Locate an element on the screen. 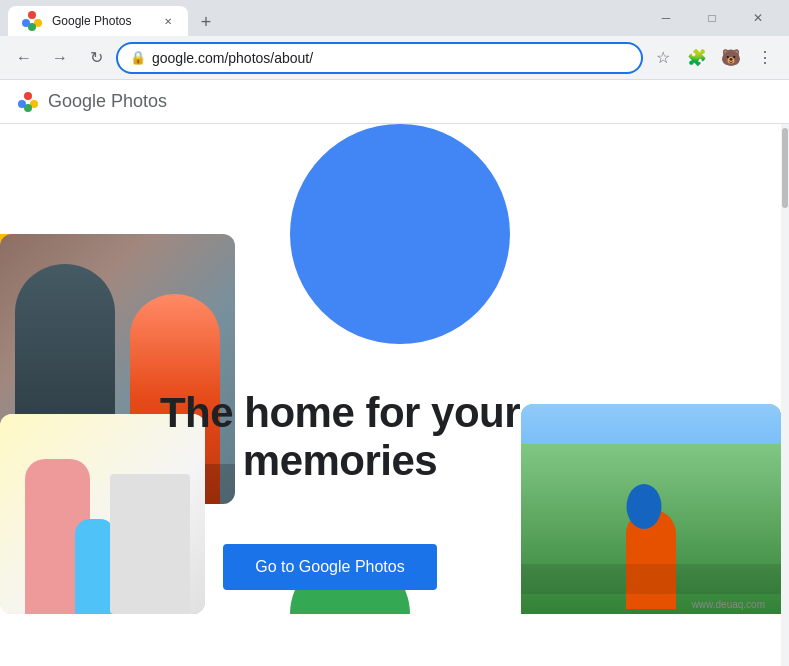 This screenshot has width=789, height=666. profile-button: 🐻 is located at coordinates (731, 58).